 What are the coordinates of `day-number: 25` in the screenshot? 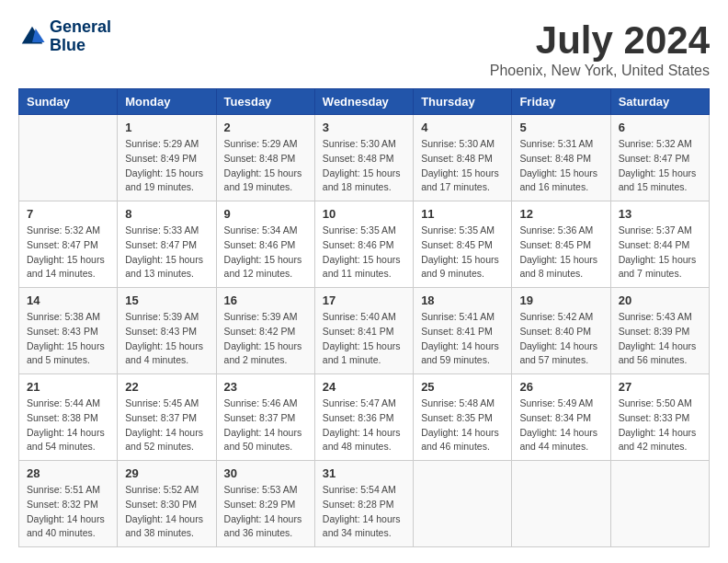 It's located at (462, 386).